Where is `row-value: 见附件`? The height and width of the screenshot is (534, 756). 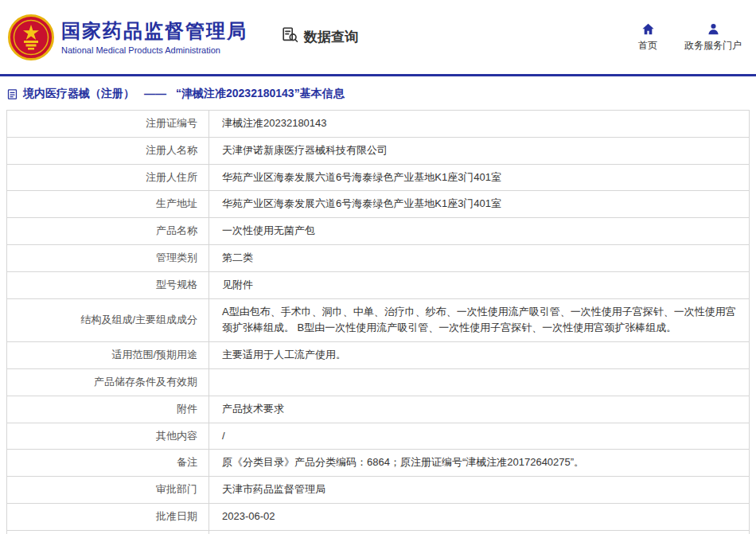 row-value: 见附件 is located at coordinates (479, 285).